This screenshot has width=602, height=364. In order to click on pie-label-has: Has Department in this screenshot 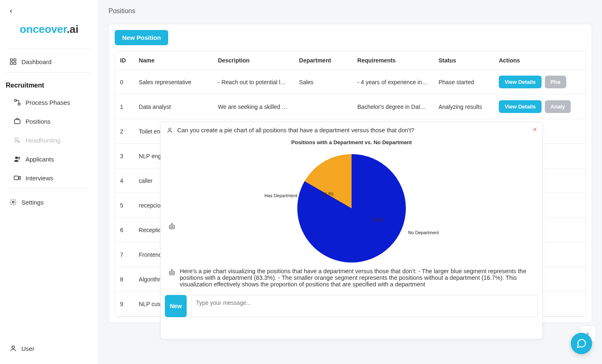, I will do `click(281, 196)`.